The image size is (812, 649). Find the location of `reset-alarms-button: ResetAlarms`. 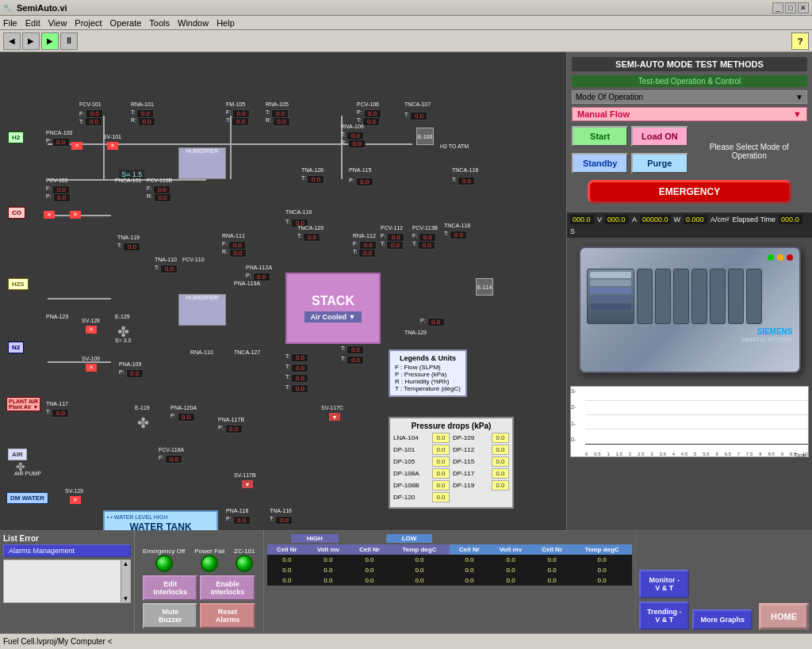

reset-alarms-button: ResetAlarms is located at coordinates (227, 616).